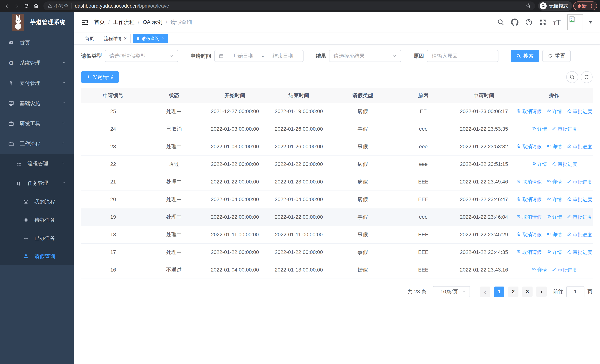 The image size is (600, 364). I want to click on reset-button: 重置, so click(557, 56).